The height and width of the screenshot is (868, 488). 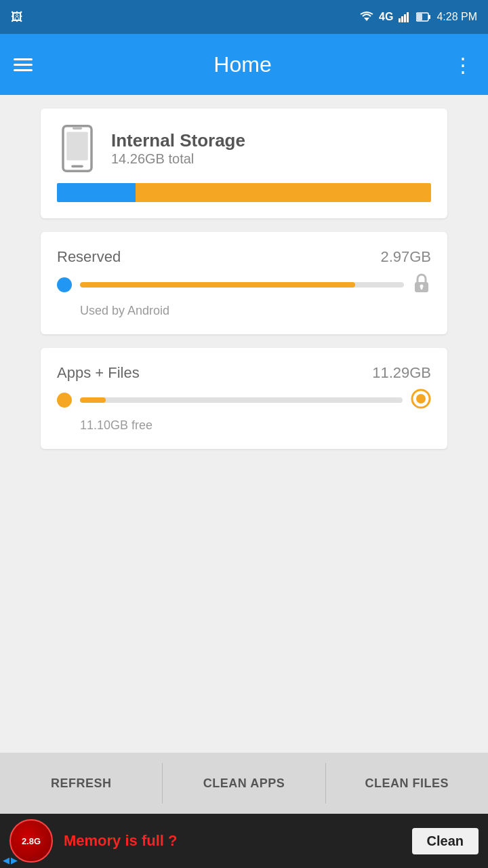 I want to click on app-bar: Home ⋮, so click(x=244, y=64).